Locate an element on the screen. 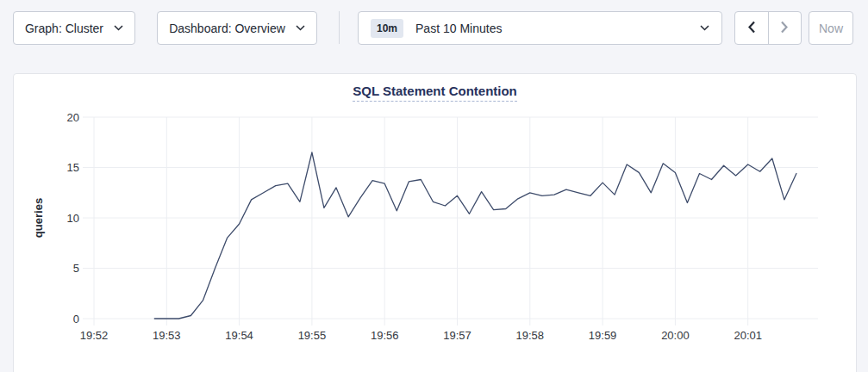  time-shift-button-group is located at coordinates (768, 28).